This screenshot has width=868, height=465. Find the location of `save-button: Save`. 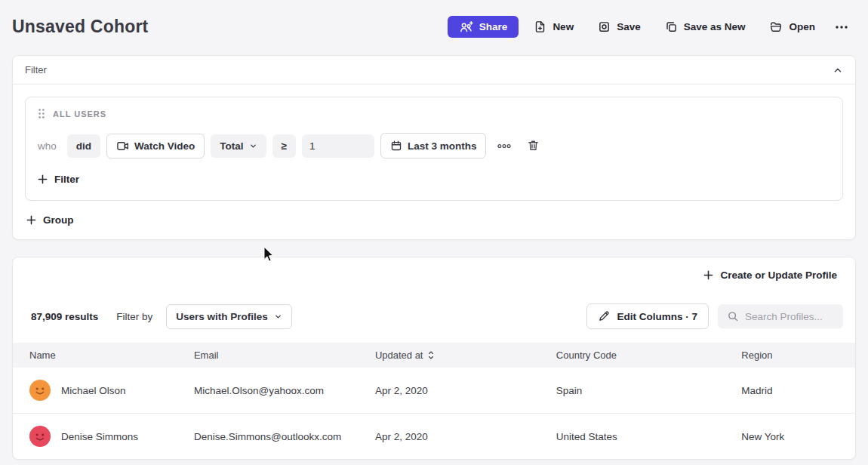

save-button: Save is located at coordinates (619, 27).